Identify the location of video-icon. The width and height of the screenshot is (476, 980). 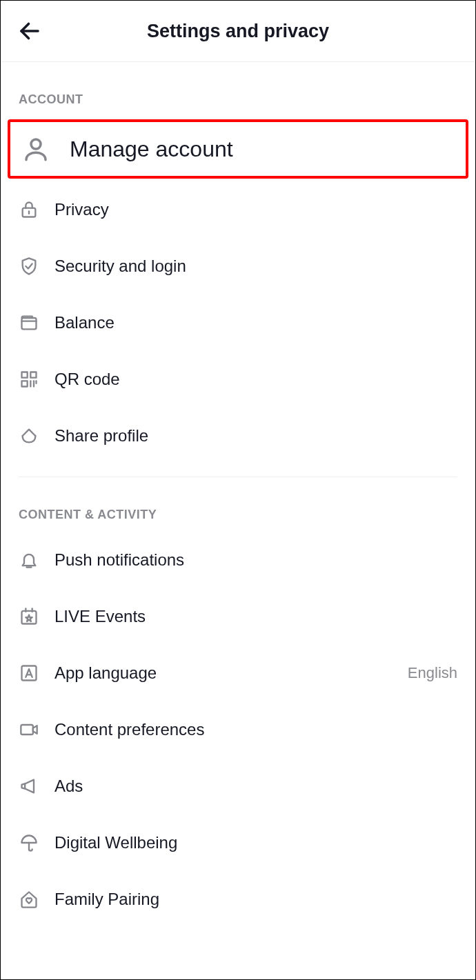
(29, 730).